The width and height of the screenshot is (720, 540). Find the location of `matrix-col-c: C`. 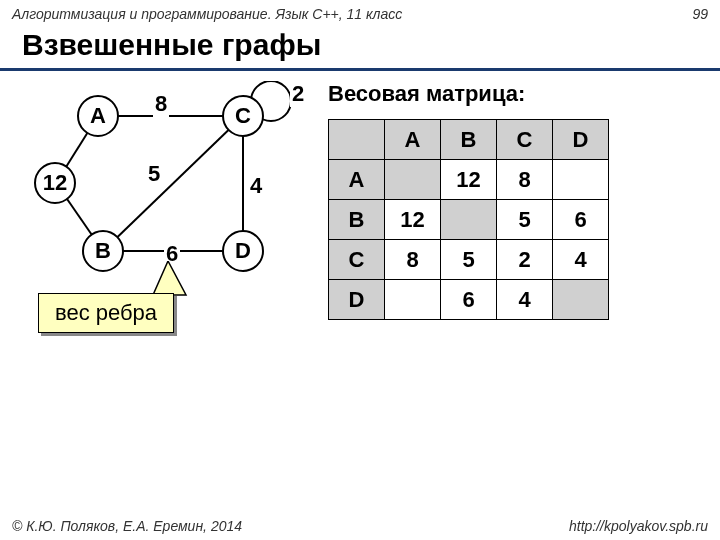

matrix-col-c: C is located at coordinates (525, 140).